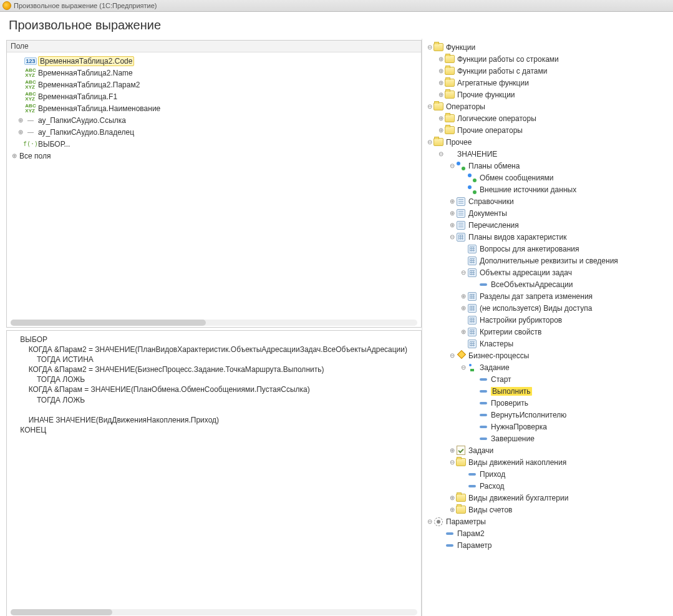 This screenshot has height=616, width=673. What do you see at coordinates (214, 61) in the screenshot?
I see `field-row: 123 ВременнаяТаблица2.Code` at bounding box center [214, 61].